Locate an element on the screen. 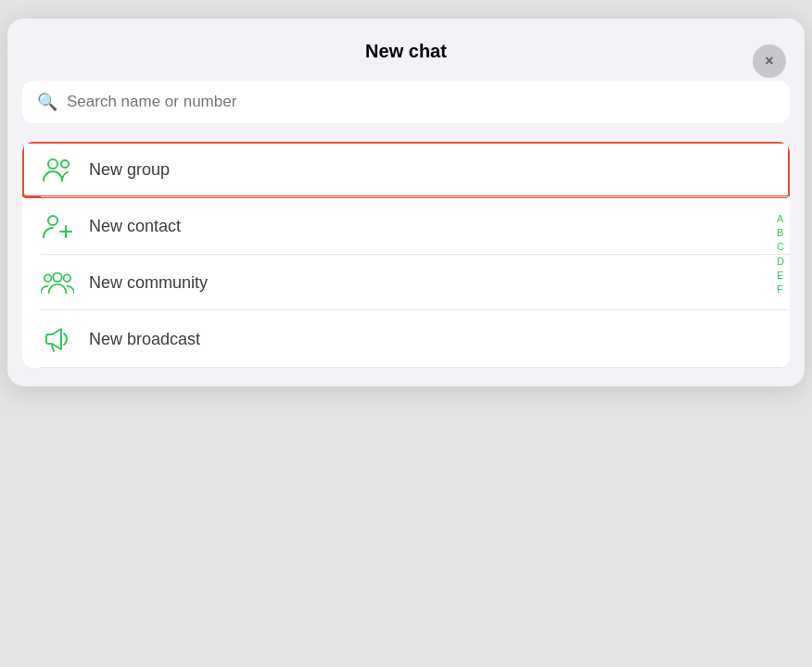 The image size is (812, 667). modal-title: New chat is located at coordinates (406, 52).